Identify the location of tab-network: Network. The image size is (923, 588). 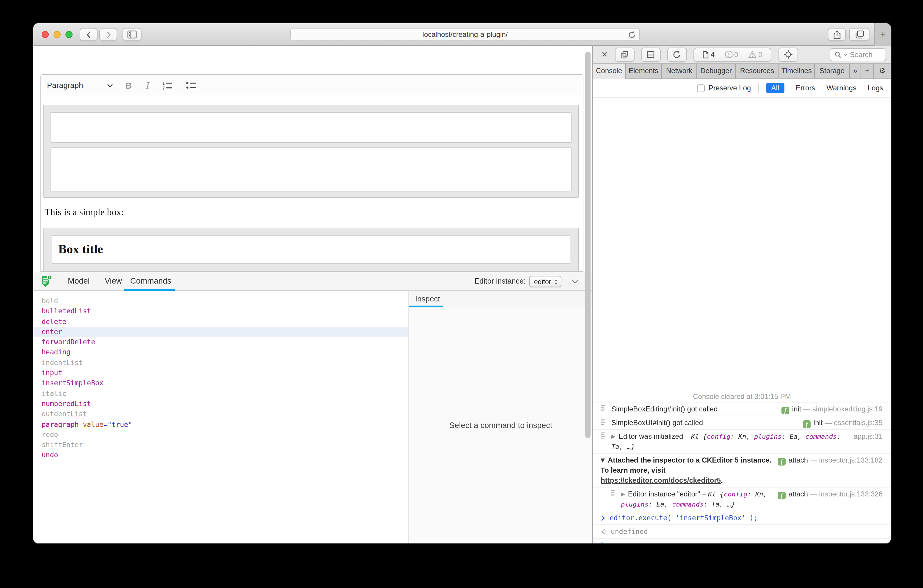
(679, 71).